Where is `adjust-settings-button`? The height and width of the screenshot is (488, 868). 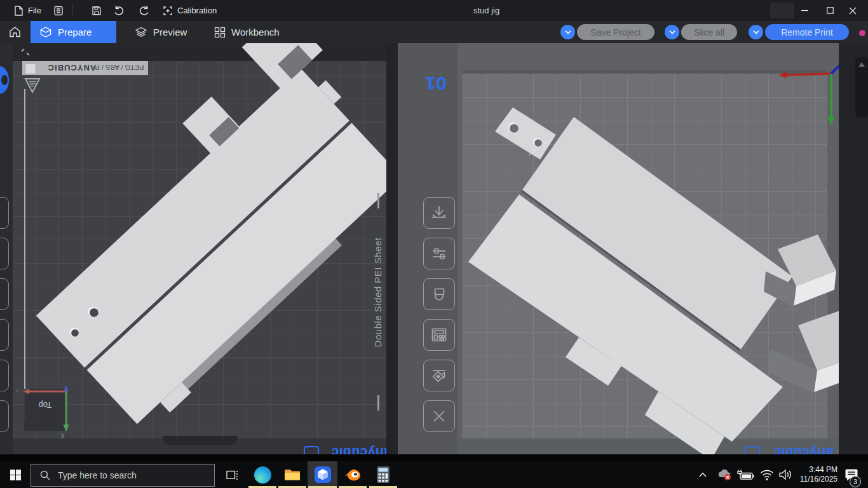 adjust-settings-button is located at coordinates (439, 254).